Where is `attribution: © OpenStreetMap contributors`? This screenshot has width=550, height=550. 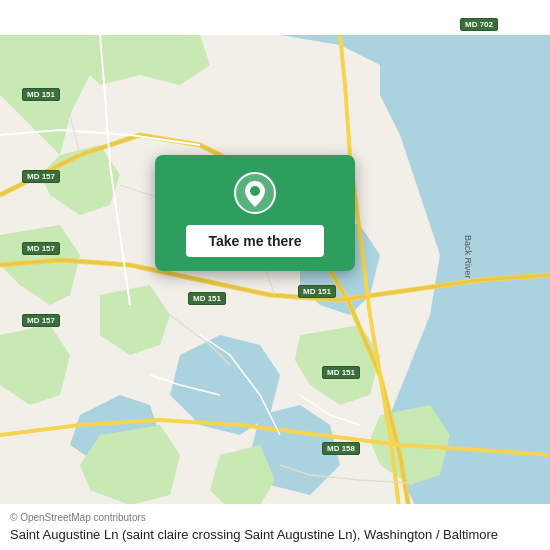
attribution: © OpenStreetMap contributors is located at coordinates (275, 518).